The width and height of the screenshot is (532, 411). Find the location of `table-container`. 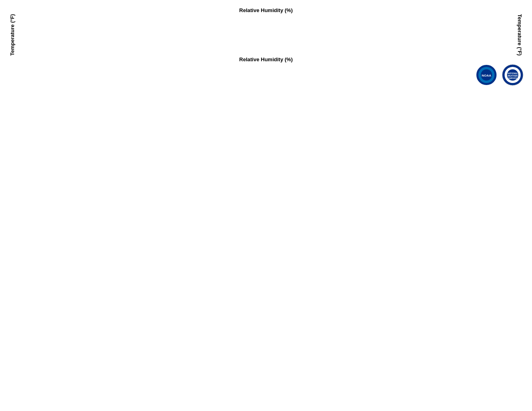

table-container is located at coordinates (266, 35).